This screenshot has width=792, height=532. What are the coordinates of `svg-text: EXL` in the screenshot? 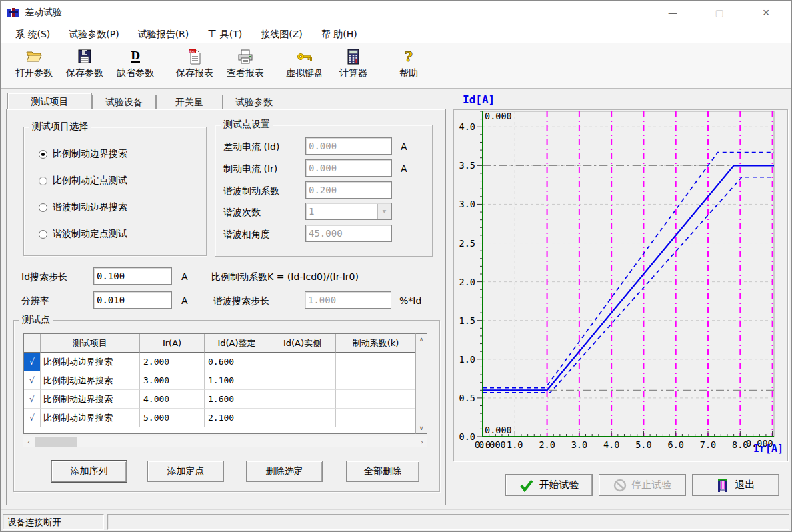 It's located at (192, 52).